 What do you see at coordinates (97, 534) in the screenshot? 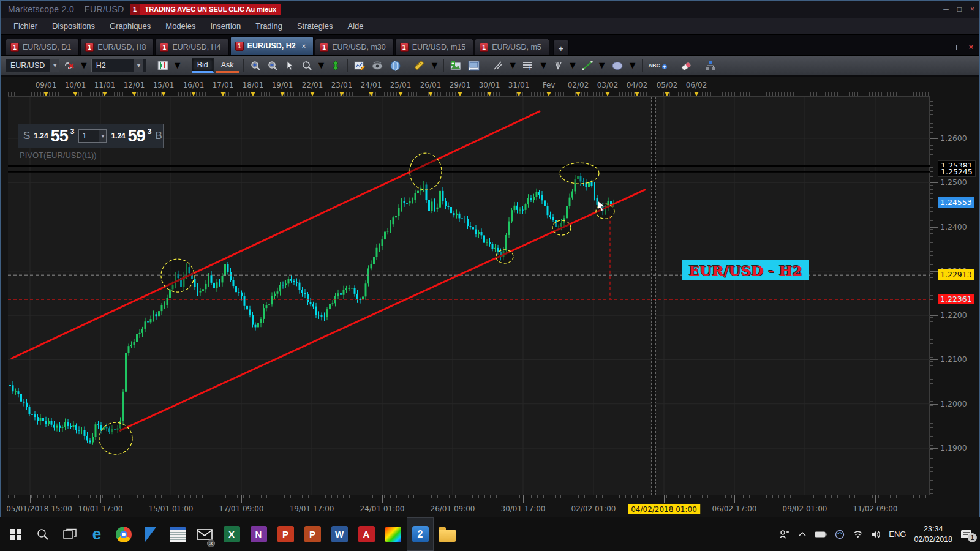
I see `edge-icon: e` at bounding box center [97, 534].